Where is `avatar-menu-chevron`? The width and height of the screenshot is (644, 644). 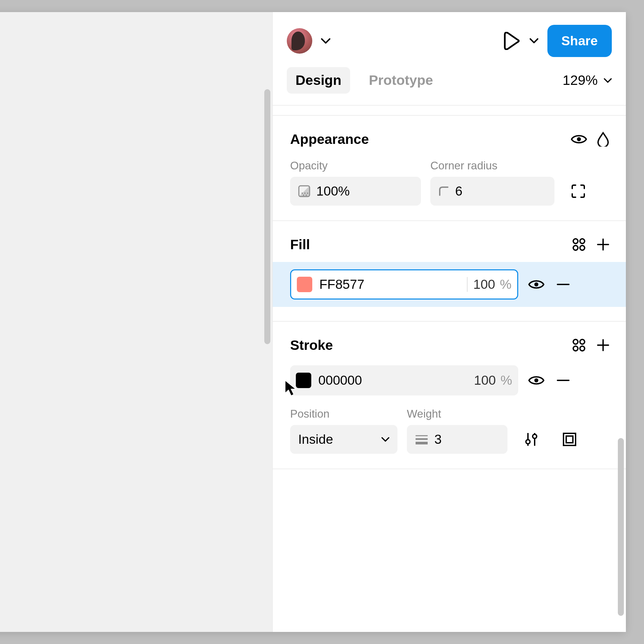 avatar-menu-chevron is located at coordinates (326, 41).